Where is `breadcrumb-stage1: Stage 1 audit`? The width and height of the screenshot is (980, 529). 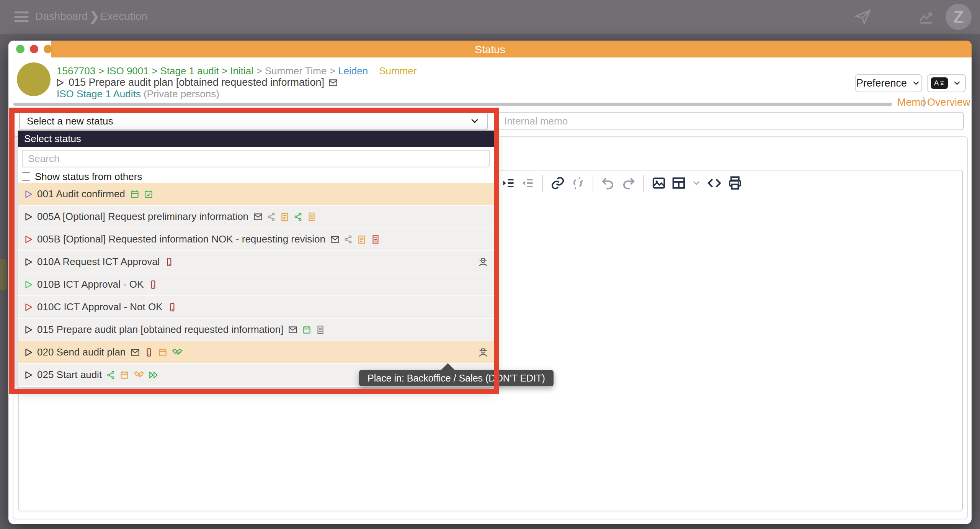 breadcrumb-stage1: Stage 1 audit is located at coordinates (189, 71).